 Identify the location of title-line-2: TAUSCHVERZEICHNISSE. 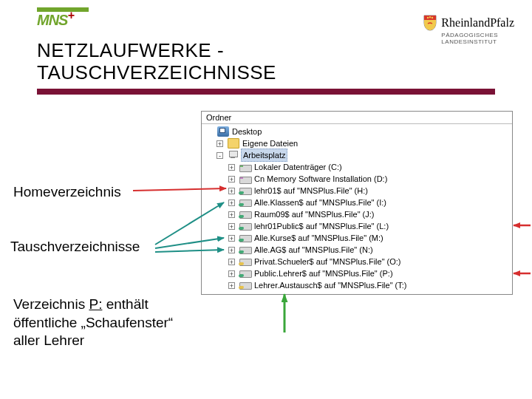
(157, 72).